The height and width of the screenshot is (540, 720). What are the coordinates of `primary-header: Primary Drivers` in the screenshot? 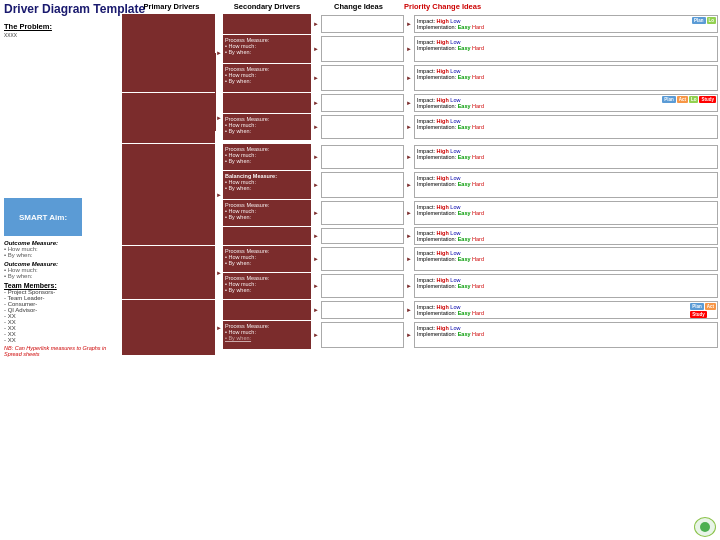 It's located at (172, 6).